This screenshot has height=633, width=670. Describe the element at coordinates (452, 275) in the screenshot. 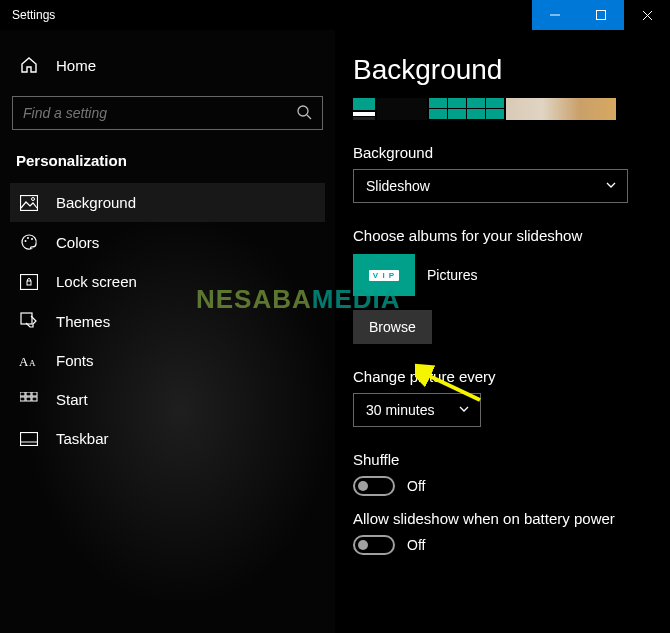

I see `album-name: Pictures` at that location.